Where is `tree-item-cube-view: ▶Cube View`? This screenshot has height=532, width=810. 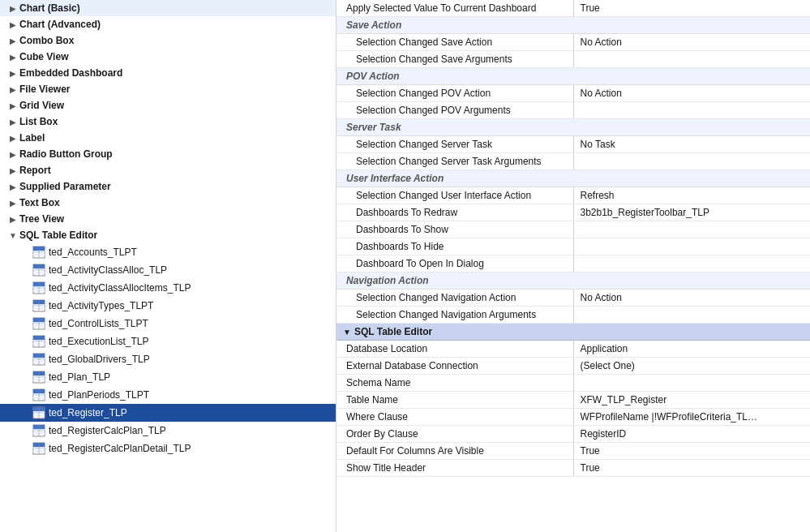
tree-item-cube-view: ▶Cube View is located at coordinates (168, 57).